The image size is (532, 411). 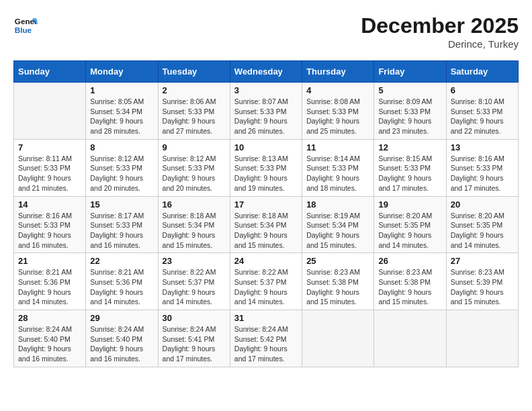 I want to click on calendar-week-row: 1Sunrise: 8:05 AMSunset: 5:34 PMDaylight…, so click(x=266, y=111).